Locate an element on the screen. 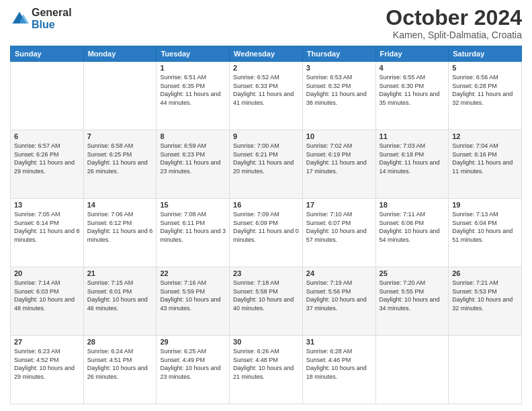  day-info: Sunrise: 6:57 AM Sunset: 6:26 PM Dayligh… is located at coordinates (47, 158).